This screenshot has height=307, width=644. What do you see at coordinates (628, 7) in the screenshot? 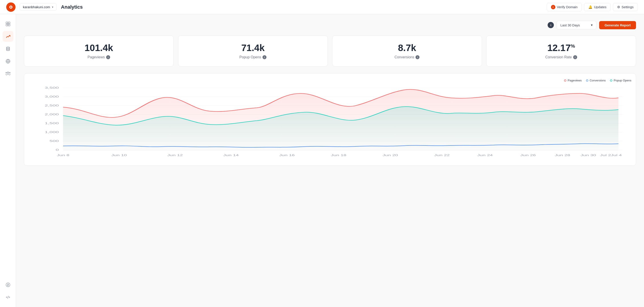
I see `settings-label: Settings` at bounding box center [628, 7].